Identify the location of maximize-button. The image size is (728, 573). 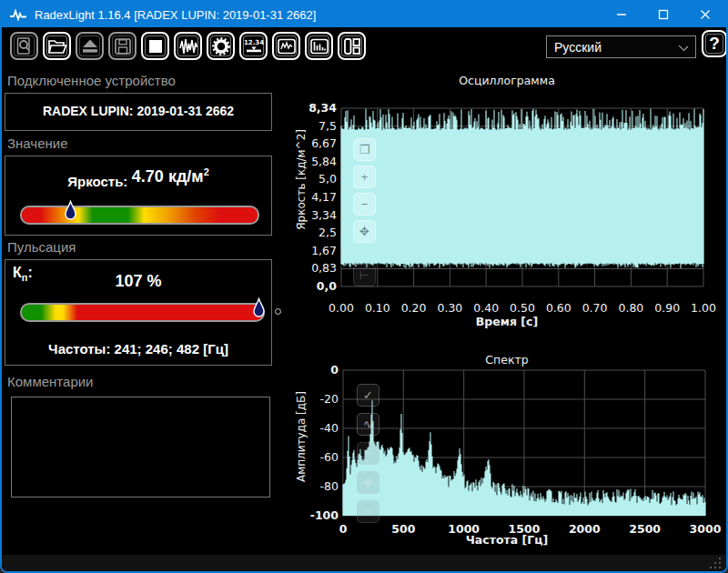
(663, 15).